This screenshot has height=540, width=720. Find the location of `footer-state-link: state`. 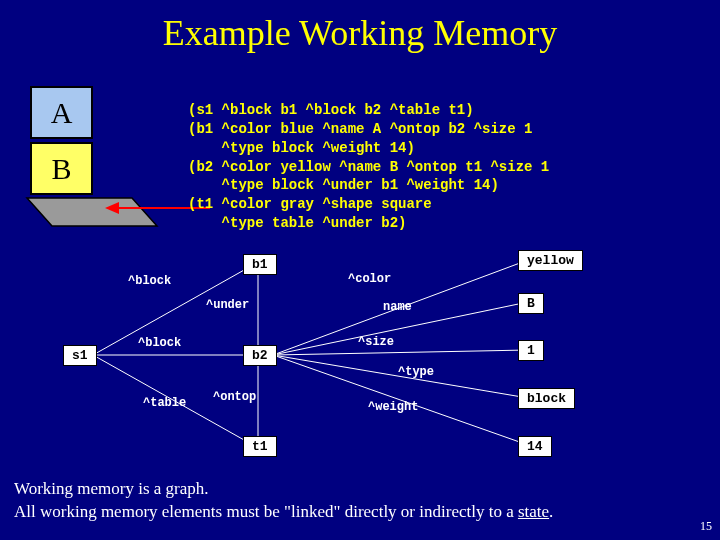

footer-state-link: state is located at coordinates (534, 512).